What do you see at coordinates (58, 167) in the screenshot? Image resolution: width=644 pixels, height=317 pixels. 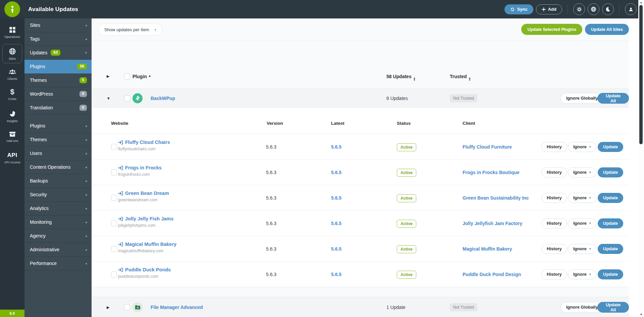 I see `sidebar-item-content-operations: Content Operations ◂` at bounding box center [58, 167].